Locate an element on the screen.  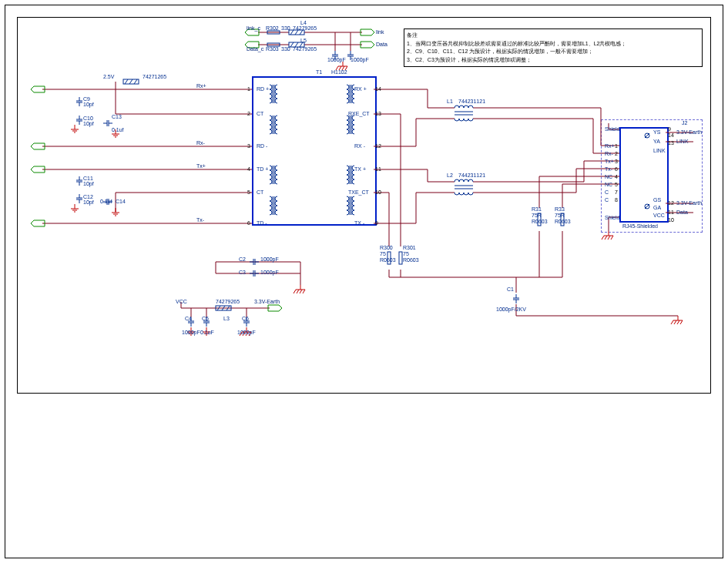
c13-val: 0.1uf is located at coordinates (118, 129).